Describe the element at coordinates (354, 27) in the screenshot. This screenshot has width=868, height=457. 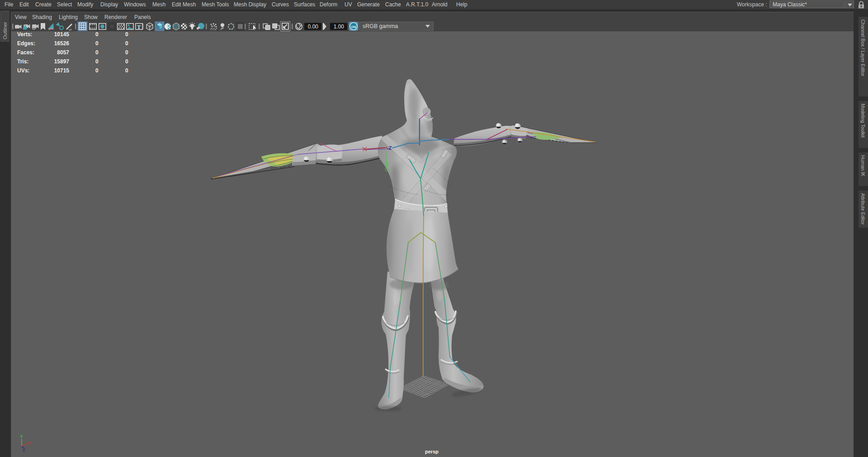
I see `svg-text: ON` at that location.